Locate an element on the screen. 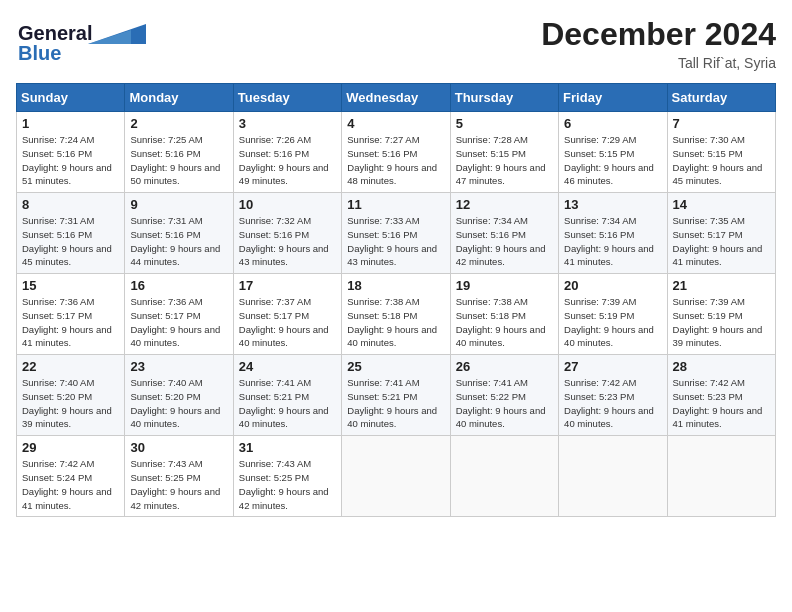 Image resolution: width=792 pixels, height=612 pixels. calendar-cell: 19 Sunrise: 7:38 AM Sunset: 5:18 PM Dayl… is located at coordinates (504, 314).